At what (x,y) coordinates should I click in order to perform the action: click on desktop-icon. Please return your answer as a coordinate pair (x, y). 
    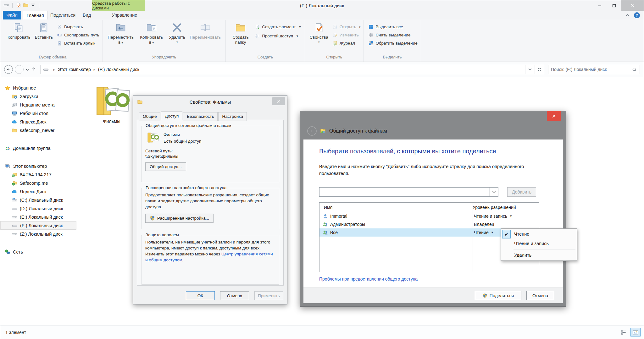
    Looking at the image, I should click on (14, 113).